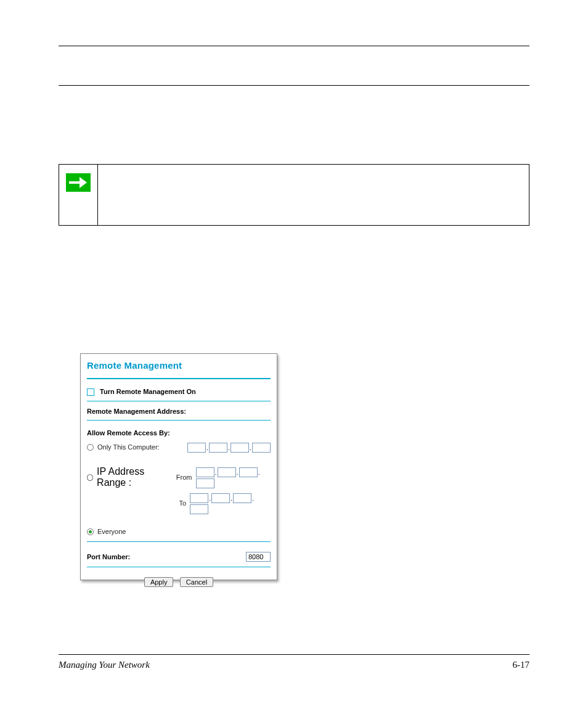  I want to click on address-label: Remote Management Address:, so click(137, 411).